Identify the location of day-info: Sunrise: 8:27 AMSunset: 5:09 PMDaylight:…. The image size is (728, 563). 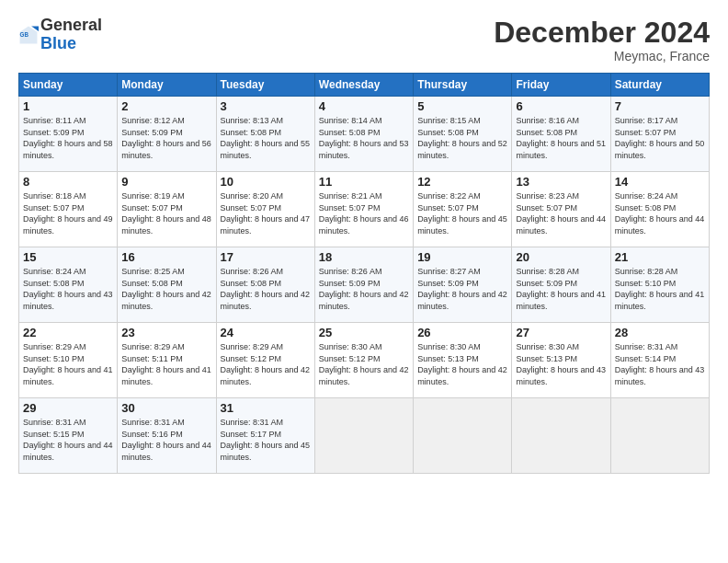
(462, 289).